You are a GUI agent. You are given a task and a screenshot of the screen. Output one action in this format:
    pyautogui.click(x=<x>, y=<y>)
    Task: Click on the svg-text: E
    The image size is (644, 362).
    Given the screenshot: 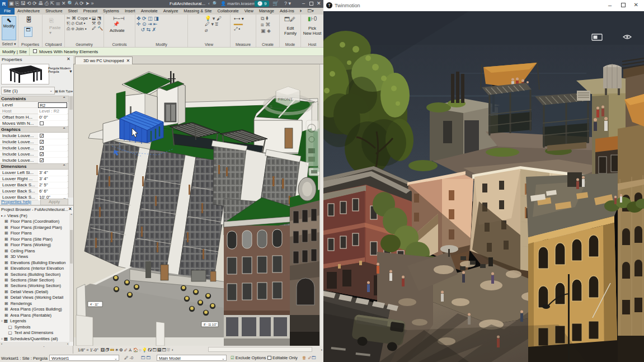 What is the action you would take?
    pyautogui.click(x=310, y=100)
    